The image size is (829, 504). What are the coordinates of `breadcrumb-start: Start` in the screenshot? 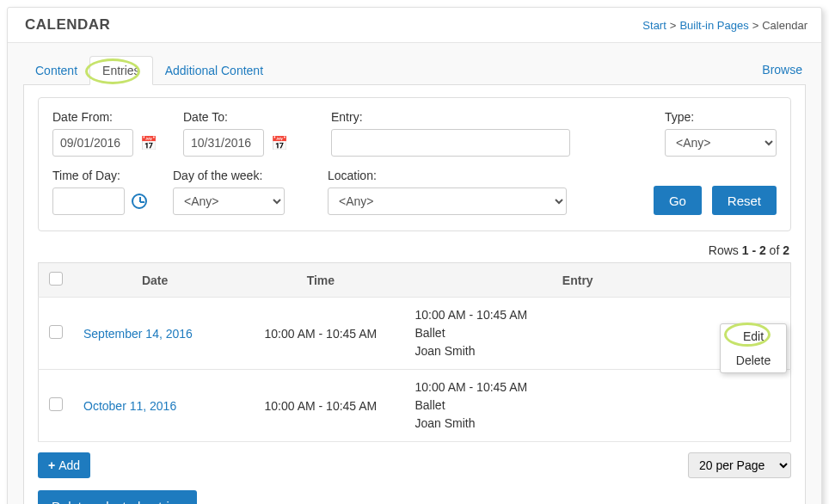 It's located at (654, 26).